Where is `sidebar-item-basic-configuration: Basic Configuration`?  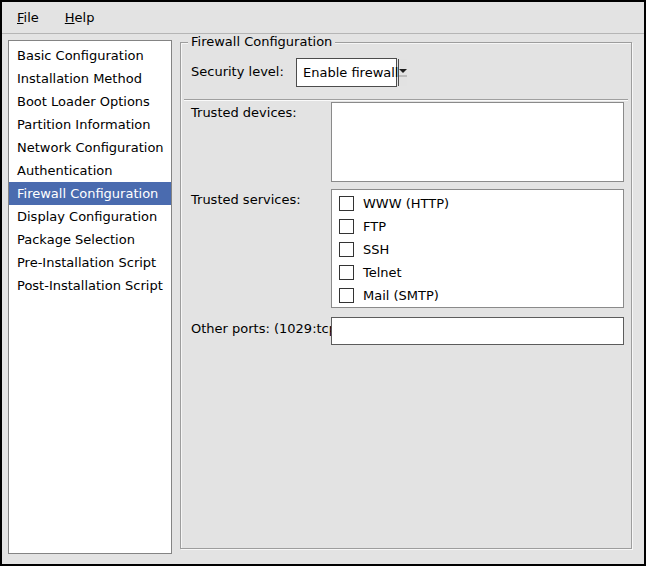
sidebar-item-basic-configuration: Basic Configuration is located at coordinates (90, 56).